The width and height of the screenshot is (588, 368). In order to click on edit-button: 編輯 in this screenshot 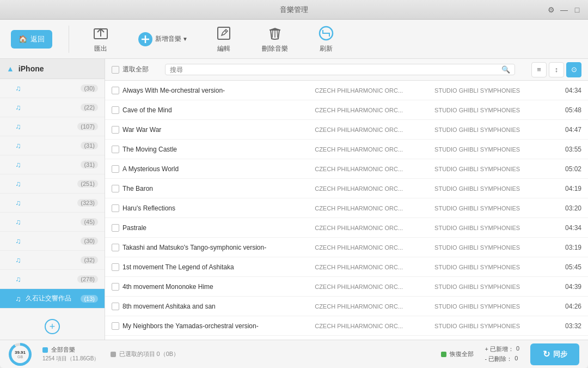, I will do `click(224, 39)`.